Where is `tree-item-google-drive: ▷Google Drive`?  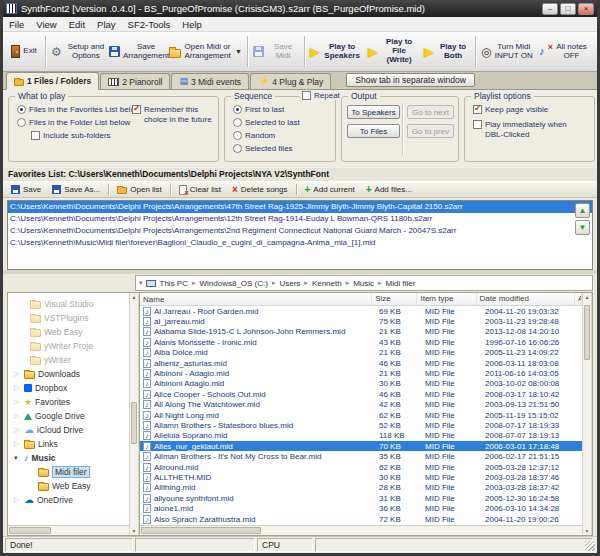 tree-item-google-drive: ▷Google Drive is located at coordinates (68, 416).